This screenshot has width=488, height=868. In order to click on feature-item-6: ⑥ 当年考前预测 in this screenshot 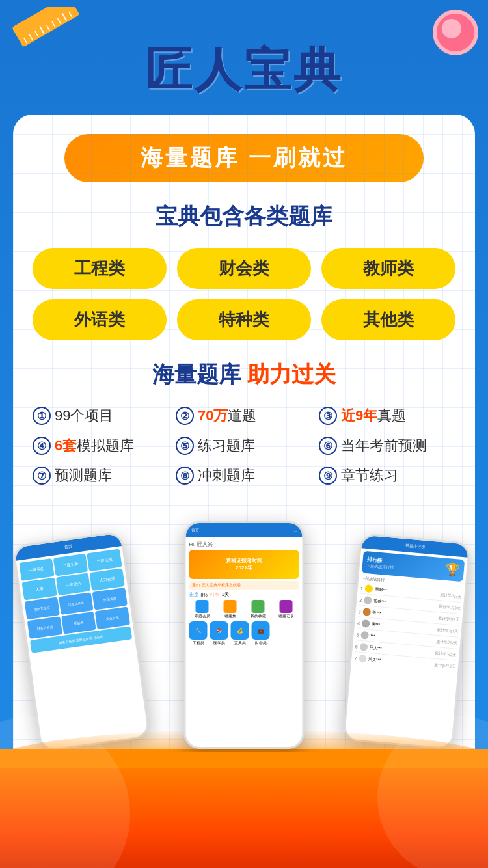, I will do `click(387, 446)`.